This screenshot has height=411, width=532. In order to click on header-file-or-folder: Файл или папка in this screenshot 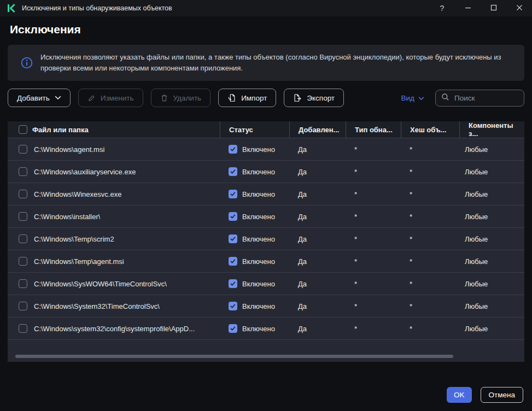, I will do `click(114, 130)`.